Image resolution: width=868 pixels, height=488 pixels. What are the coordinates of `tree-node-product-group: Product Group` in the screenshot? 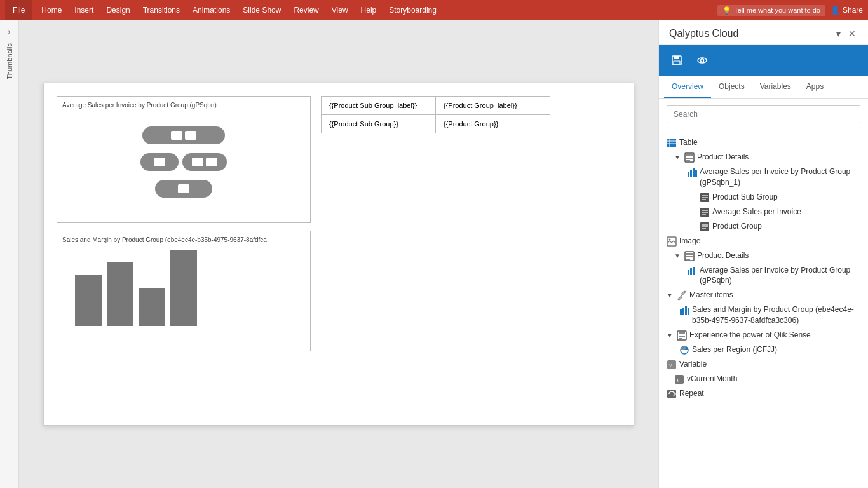 It's located at (764, 226).